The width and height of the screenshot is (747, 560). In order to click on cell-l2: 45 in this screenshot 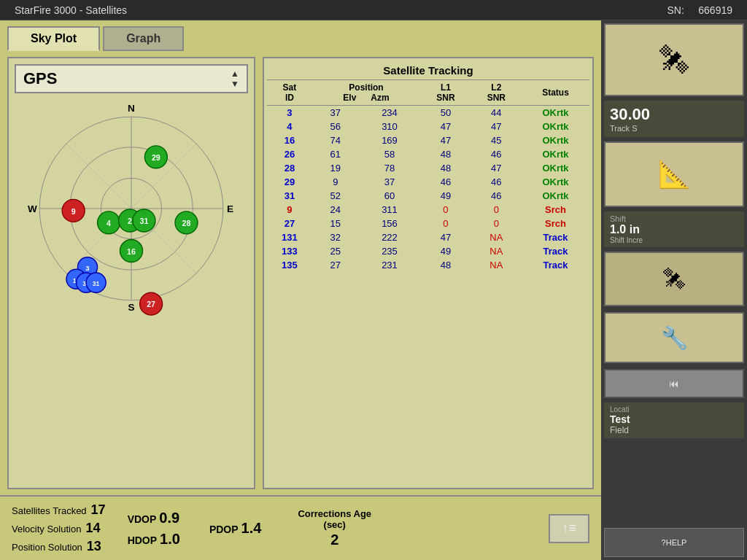, I will do `click(496, 140)`.